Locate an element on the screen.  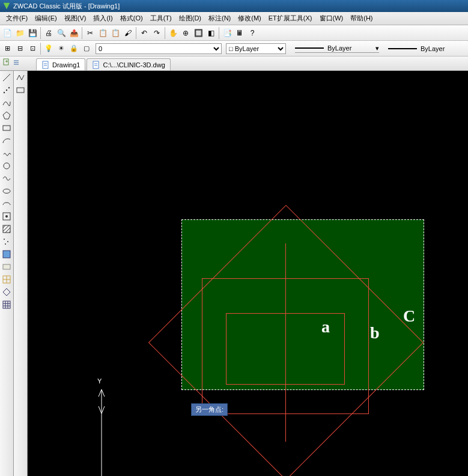
doc-tab: C:\...\CLINIC-3D.dwg is located at coordinates (129, 64).